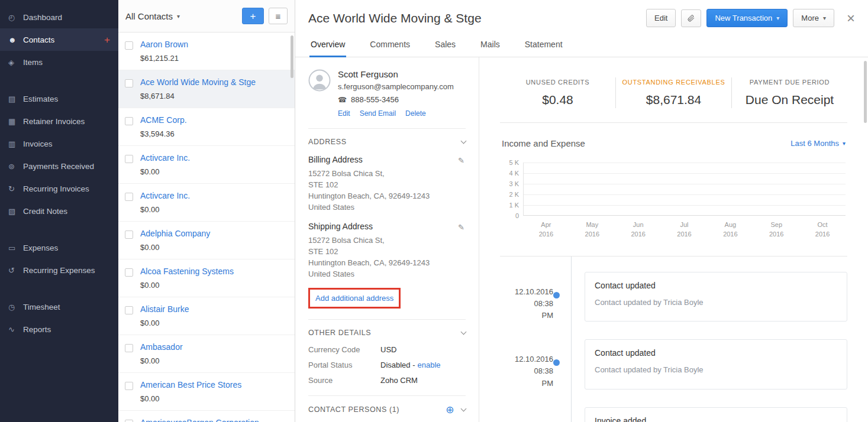 This screenshot has width=868, height=422. What do you see at coordinates (206, 127) in the screenshot?
I see `contact-list-item: ACME Corp. $3,594.36` at bounding box center [206, 127].